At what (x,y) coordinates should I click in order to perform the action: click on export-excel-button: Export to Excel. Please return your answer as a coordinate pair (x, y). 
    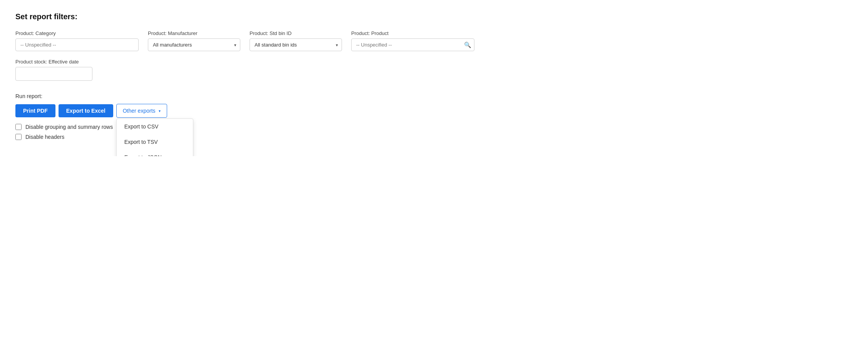
    Looking at the image, I should click on (86, 111).